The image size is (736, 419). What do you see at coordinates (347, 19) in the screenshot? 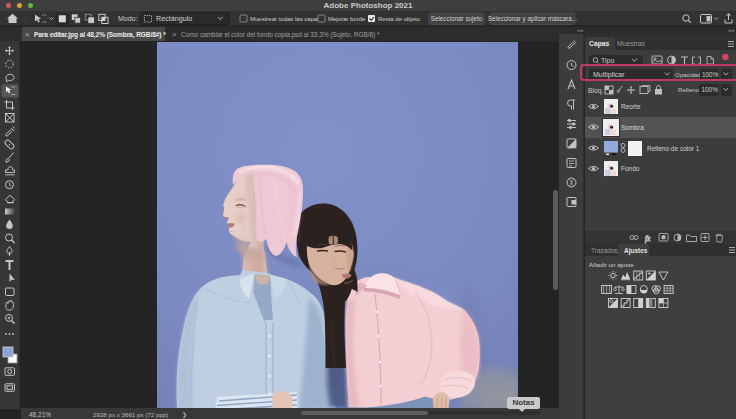
I see `svg-text: Mejorar borde` at bounding box center [347, 19].